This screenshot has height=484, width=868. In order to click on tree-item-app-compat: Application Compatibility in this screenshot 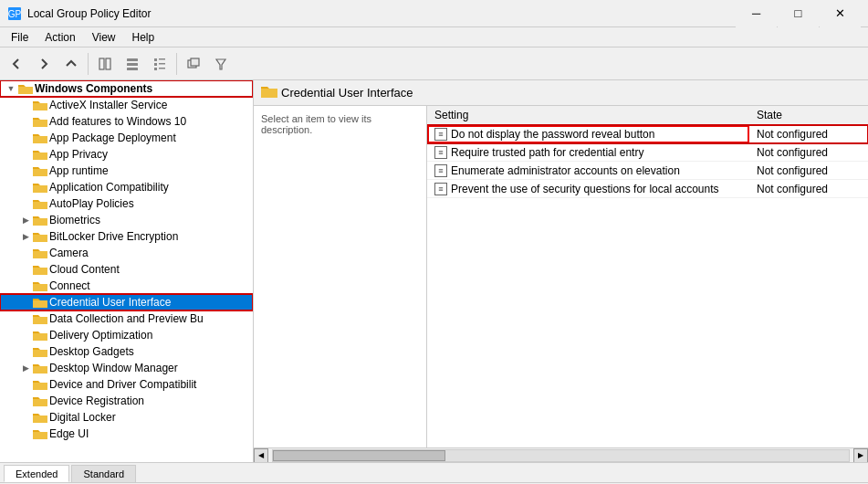, I will do `click(126, 187)`.